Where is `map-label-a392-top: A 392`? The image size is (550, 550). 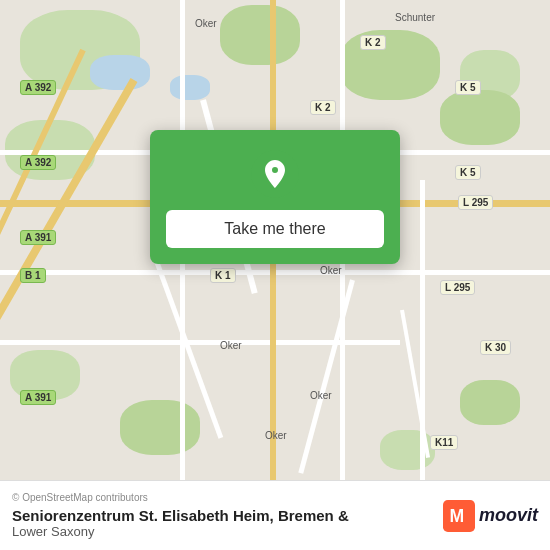 map-label-a392-top: A 392 is located at coordinates (38, 88).